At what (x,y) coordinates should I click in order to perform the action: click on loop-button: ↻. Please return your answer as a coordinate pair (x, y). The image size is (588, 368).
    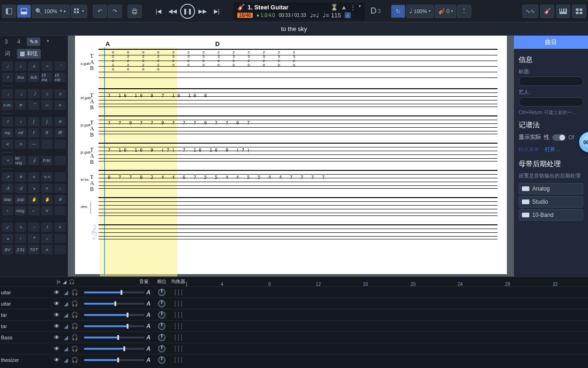
    Looking at the image, I should click on (398, 11).